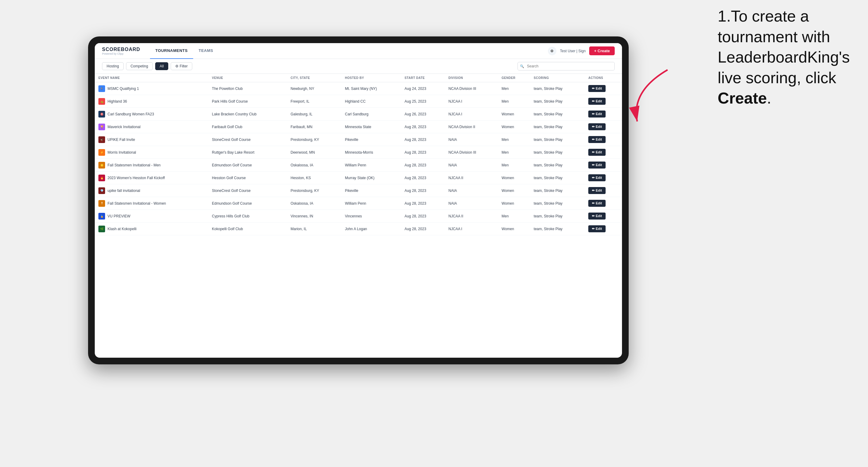 The image size is (868, 467). Describe the element at coordinates (102, 139) in the screenshot. I see `team-logo: 🦅` at that location.